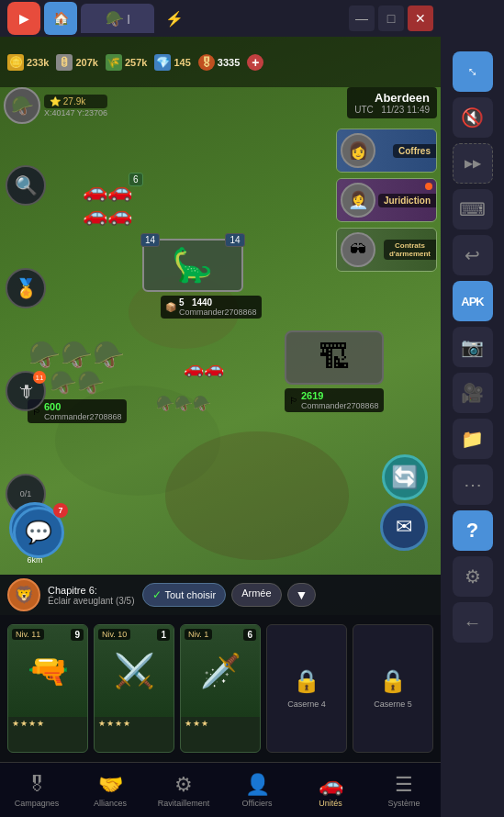 Image resolution: width=504 pixels, height=817 pixels. What do you see at coordinates (107, 203) in the screenshot?
I see `blue-troops: 🚗🚗🚗🚗` at bounding box center [107, 203].